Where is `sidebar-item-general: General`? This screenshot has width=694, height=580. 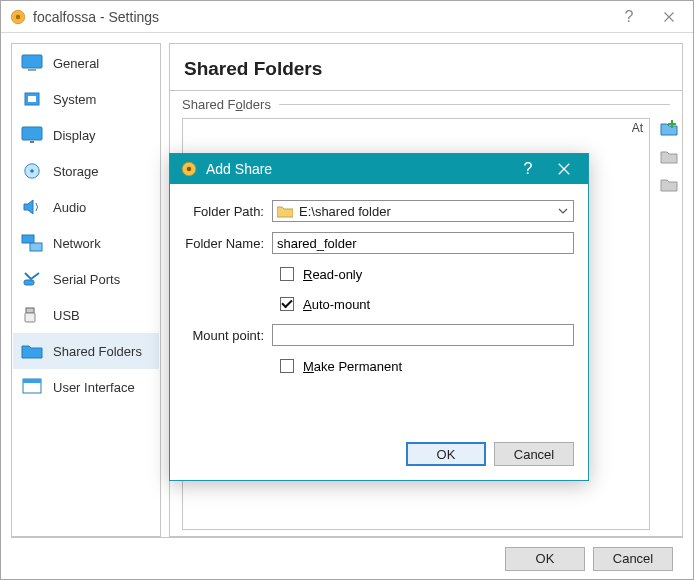
sidebar-item-general: General is located at coordinates (86, 63).